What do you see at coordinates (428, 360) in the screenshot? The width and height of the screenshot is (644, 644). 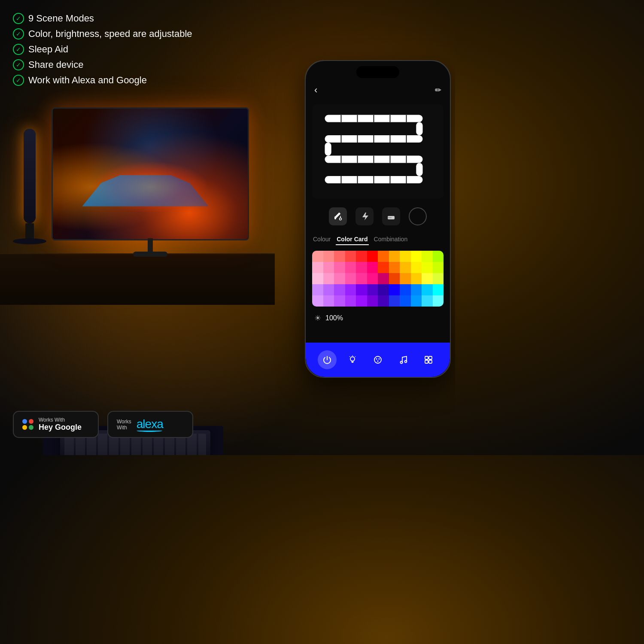 I see `nav-grid-button` at bounding box center [428, 360].